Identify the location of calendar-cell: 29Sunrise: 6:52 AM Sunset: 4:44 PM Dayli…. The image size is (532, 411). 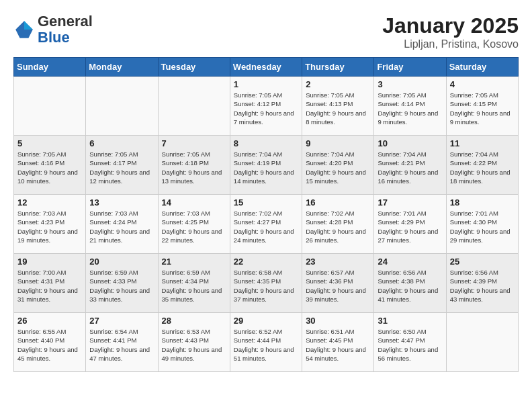
(266, 342).